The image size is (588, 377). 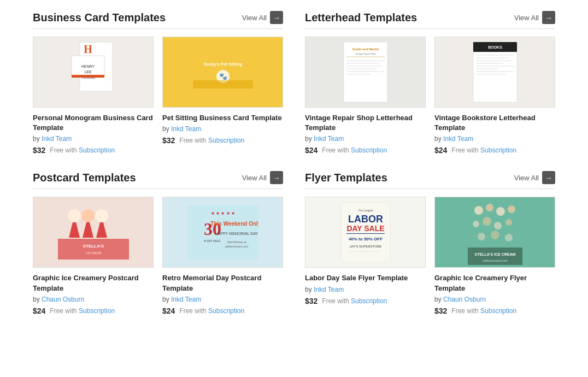 I want to click on card-price-graphic-ice-creamery: $24, so click(x=39, y=311).